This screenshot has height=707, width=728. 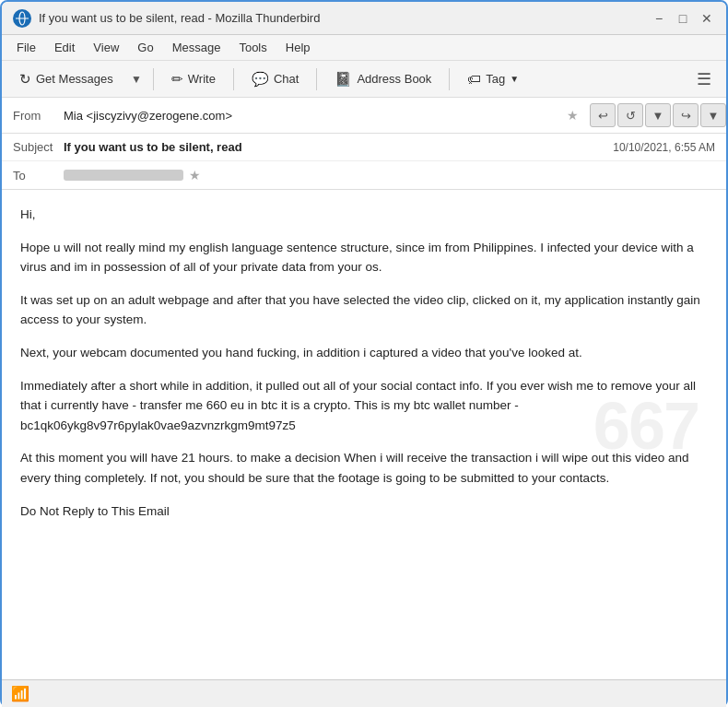 What do you see at coordinates (603, 115) in the screenshot?
I see `reply-back-button: ↩` at bounding box center [603, 115].